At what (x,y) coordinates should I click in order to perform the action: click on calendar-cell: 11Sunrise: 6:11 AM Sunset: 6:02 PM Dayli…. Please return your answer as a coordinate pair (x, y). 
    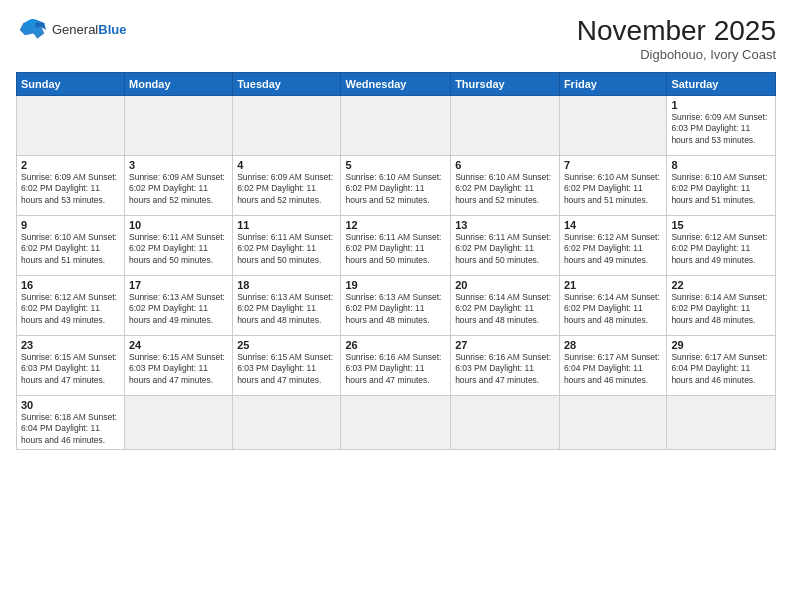
    Looking at the image, I should click on (287, 245).